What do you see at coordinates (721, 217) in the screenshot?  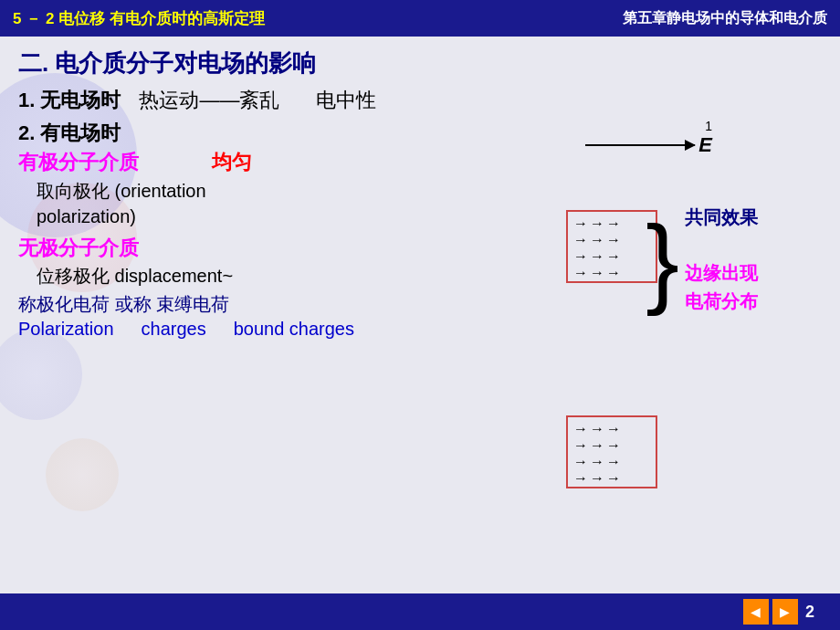 I see `combined-effect-label: 共同效果` at bounding box center [721, 217].